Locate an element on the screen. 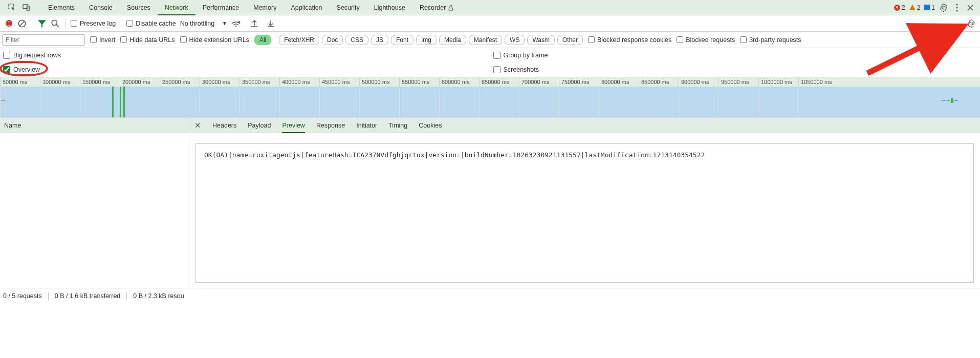 The height and width of the screenshot is (358, 980). timeline-tick: 550000 ms is located at coordinates (419, 82).